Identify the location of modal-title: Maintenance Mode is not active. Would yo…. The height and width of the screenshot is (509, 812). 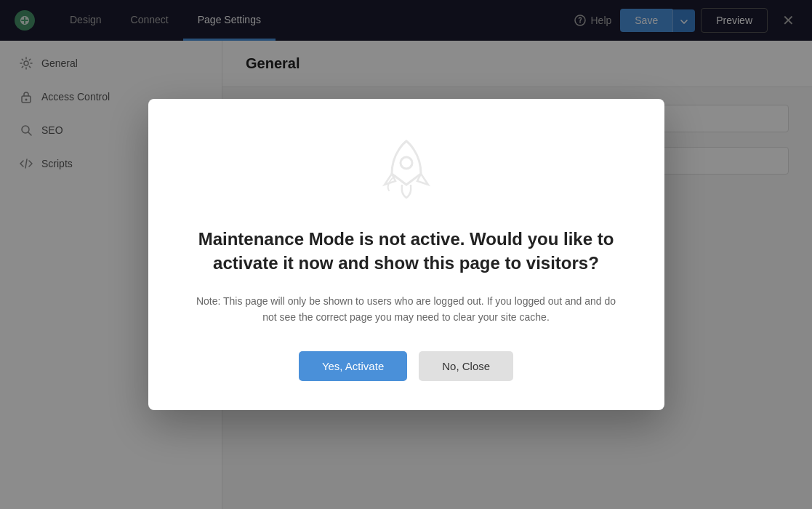
(406, 252).